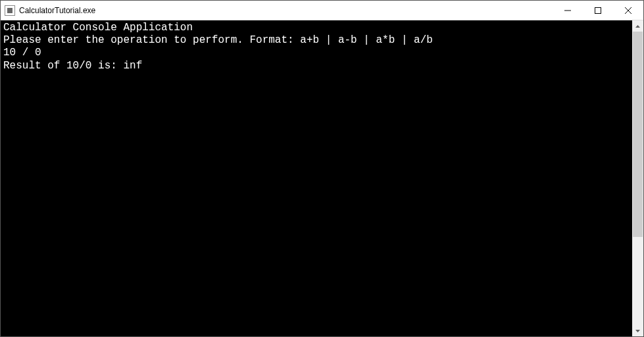  What do you see at coordinates (316, 53) in the screenshot?
I see `console-line: 10 / 0` at bounding box center [316, 53].